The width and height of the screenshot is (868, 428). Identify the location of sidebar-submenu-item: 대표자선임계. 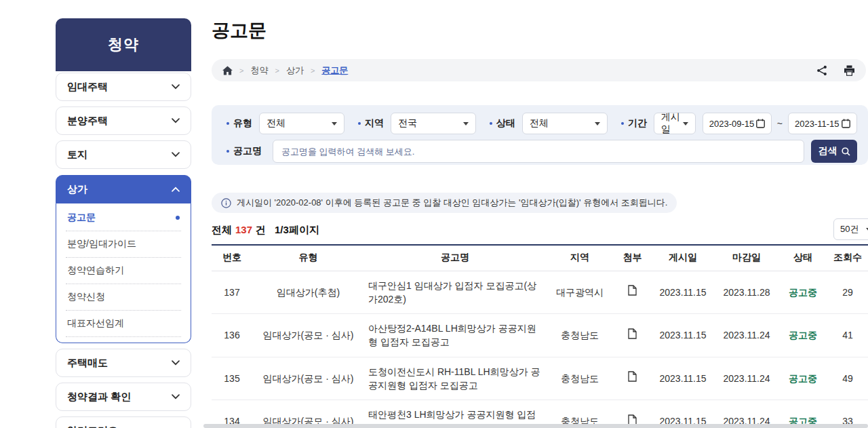
(123, 324).